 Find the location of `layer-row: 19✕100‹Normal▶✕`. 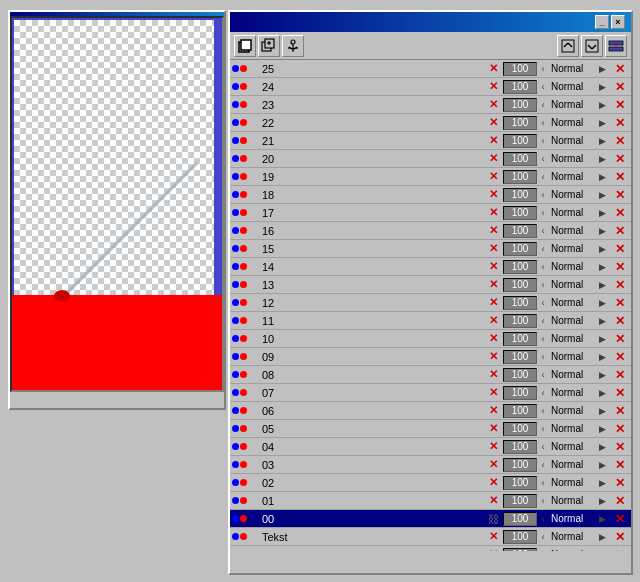

layer-row: 19✕100‹Normal▶✕ is located at coordinates (430, 177).